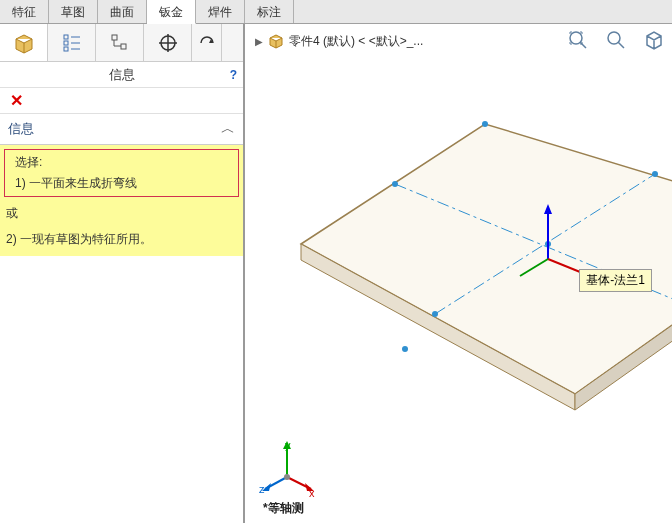 The width and height of the screenshot is (672, 523). I want to click on zoom-fit-icon, so click(578, 40).